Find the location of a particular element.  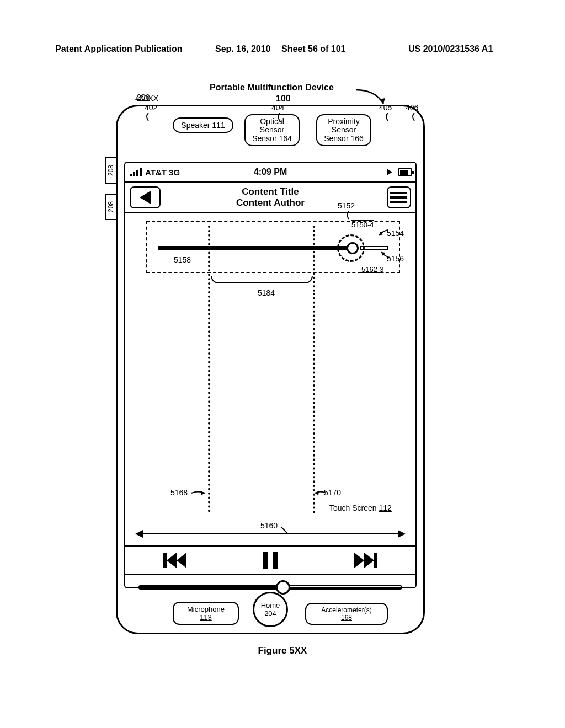

proximity-sensor-label: Proximity SensorSensor 166 is located at coordinates (344, 130).